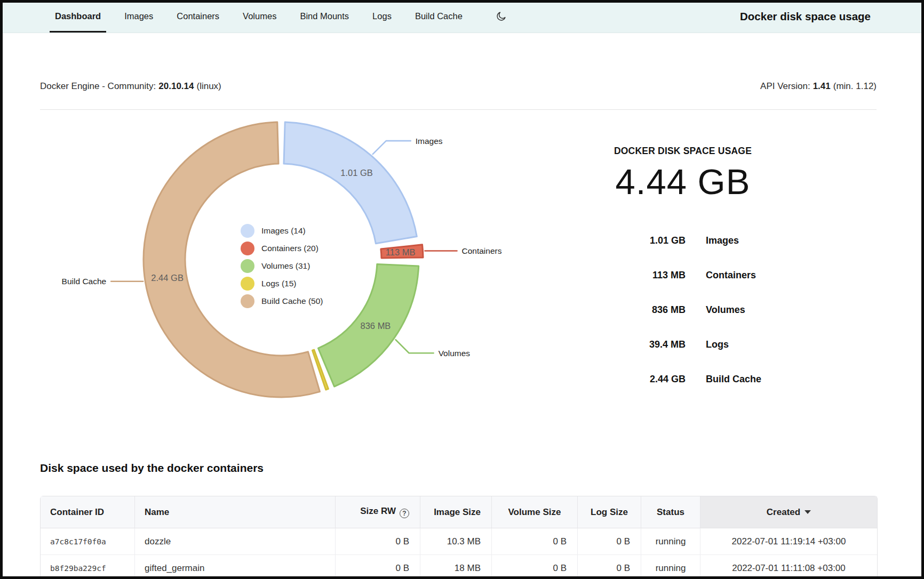 This screenshot has width=924, height=579. What do you see at coordinates (683, 344) in the screenshot?
I see `summary-row-logs: 39.4 MBLogs` at bounding box center [683, 344].